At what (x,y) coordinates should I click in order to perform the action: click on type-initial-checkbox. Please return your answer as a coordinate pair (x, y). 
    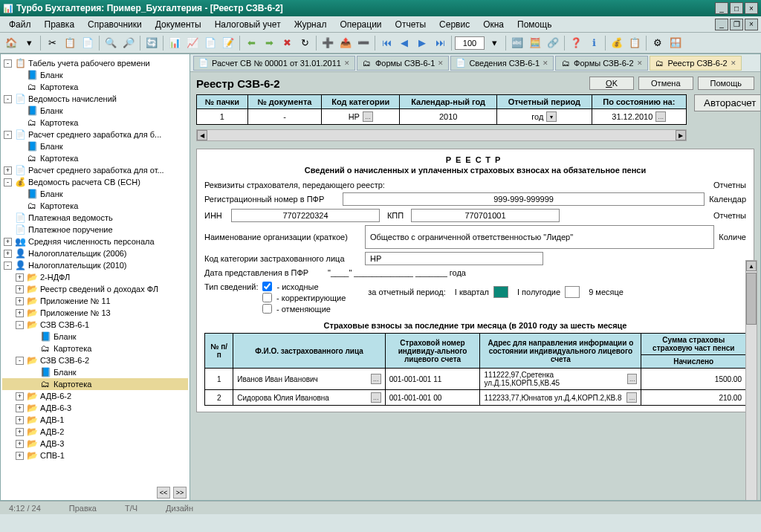
    Looking at the image, I should click on (268, 287).